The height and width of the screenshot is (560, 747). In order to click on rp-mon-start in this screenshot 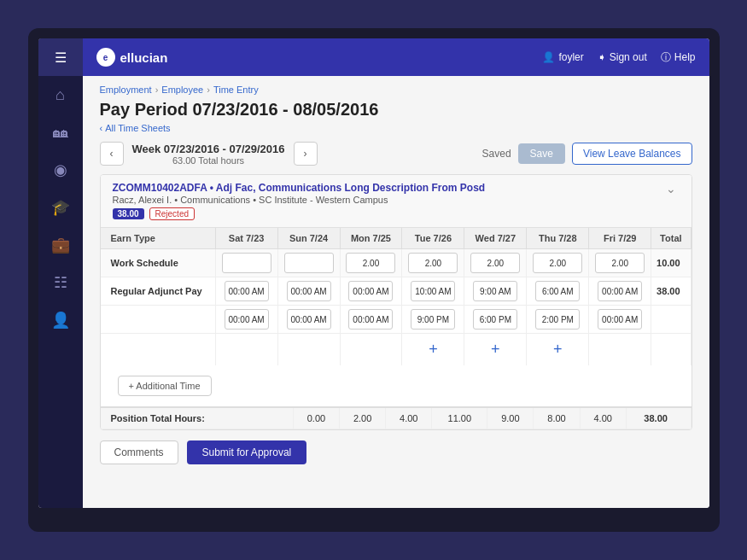, I will do `click(371, 291)`.